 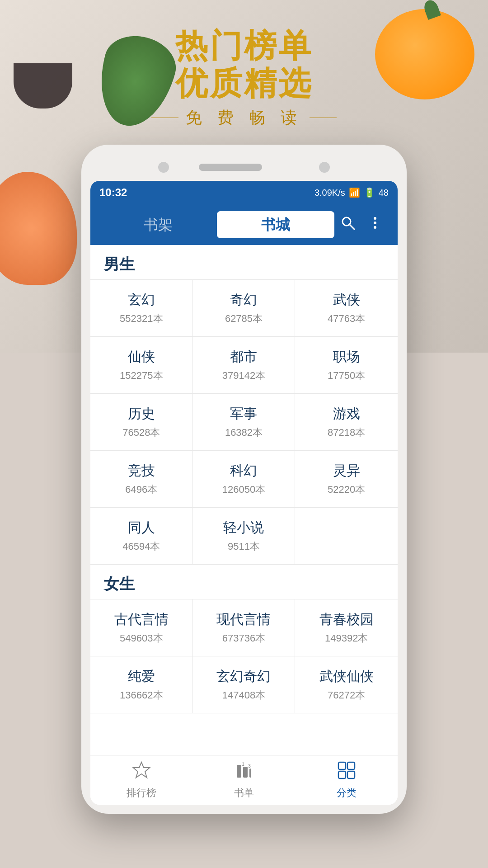 I want to click on search-button, so click(x=348, y=225).